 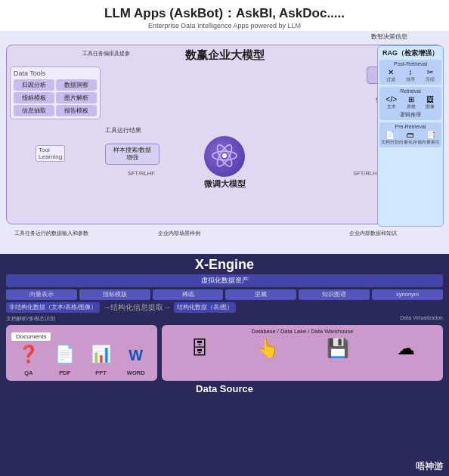 What do you see at coordinates (76, 85) in the screenshot?
I see `tool-item-1: 数据洞察` at bounding box center [76, 85].